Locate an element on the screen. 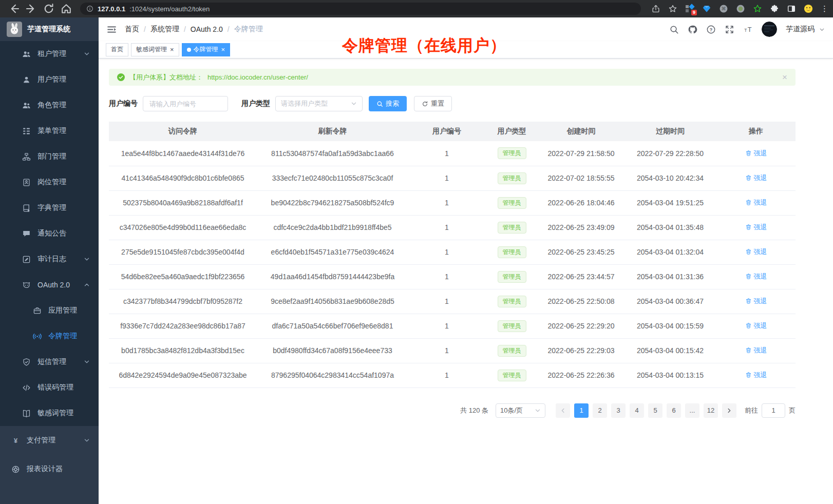 Image resolution: width=833 pixels, height=504 pixels. breadcrumb: 首页/系统管理/OAuth 2.0/令牌管理 is located at coordinates (194, 29).